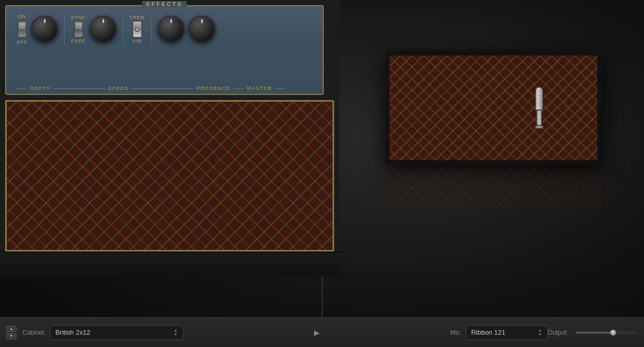  I want to click on presence-bottom-label: PRESENCE, so click(214, 88).